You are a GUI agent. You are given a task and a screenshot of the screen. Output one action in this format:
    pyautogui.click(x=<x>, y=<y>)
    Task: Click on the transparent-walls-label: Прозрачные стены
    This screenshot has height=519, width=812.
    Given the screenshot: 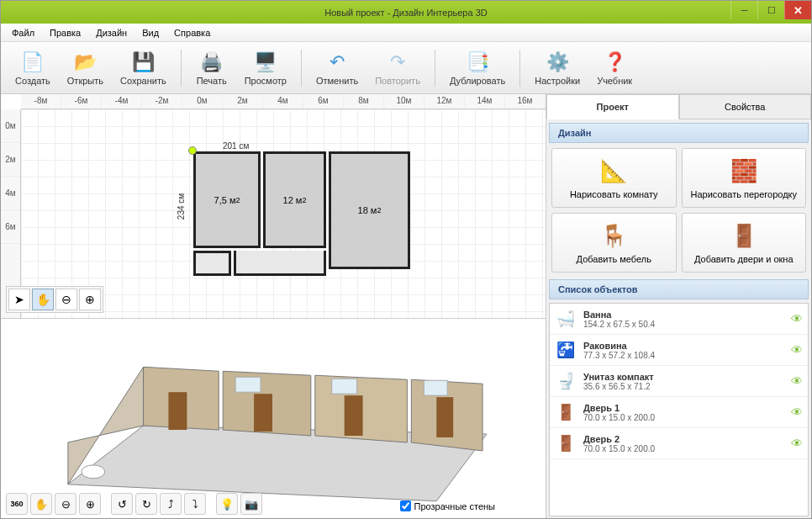 What is the action you would take?
    pyautogui.click(x=455, y=506)
    